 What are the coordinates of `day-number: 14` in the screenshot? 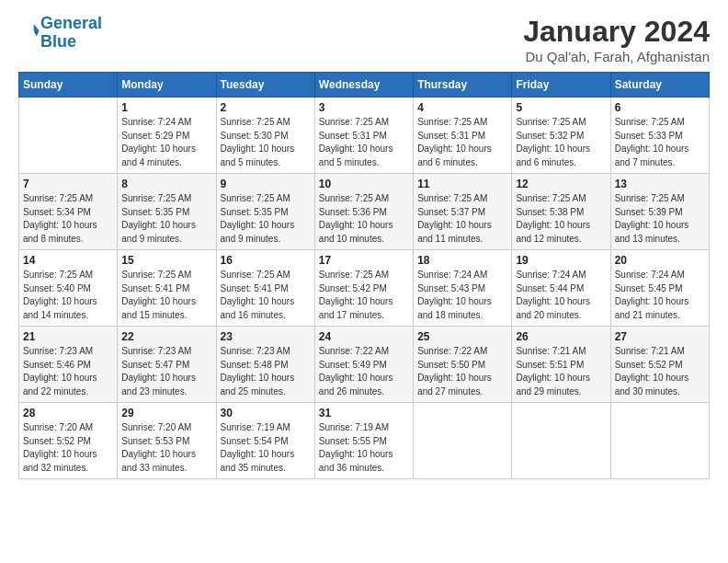 It's located at (68, 260).